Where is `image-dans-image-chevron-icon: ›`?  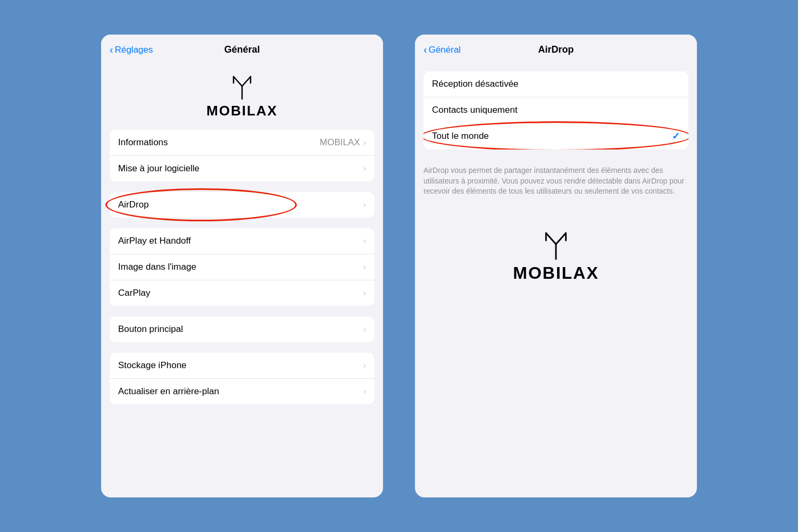 image-dans-image-chevron-icon: › is located at coordinates (365, 267).